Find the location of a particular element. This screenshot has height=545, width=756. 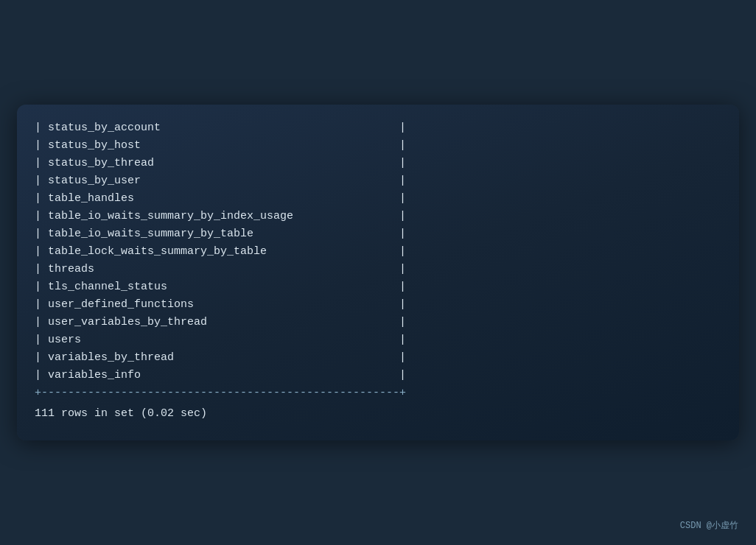

table-row: | threads | is located at coordinates (378, 270).